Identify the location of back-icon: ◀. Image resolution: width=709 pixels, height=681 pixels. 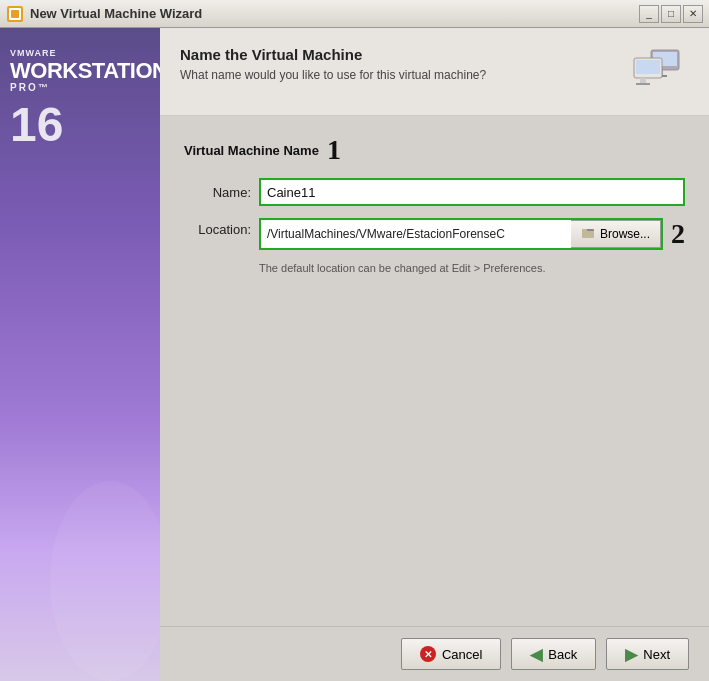
(536, 654).